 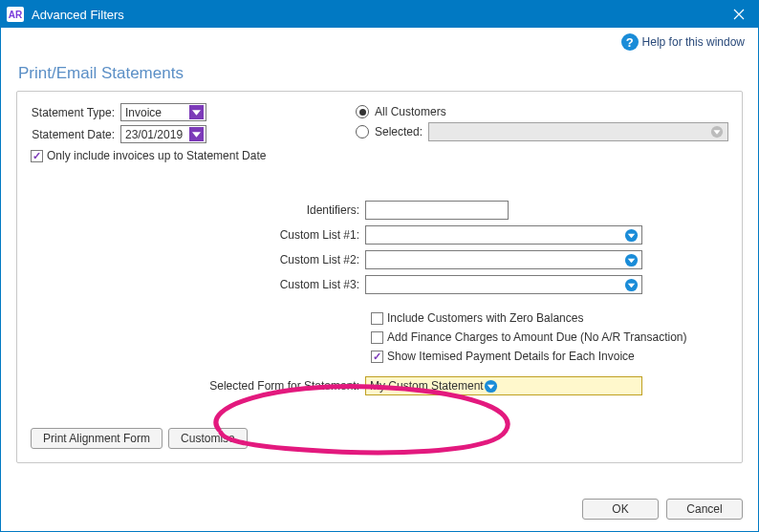 What do you see at coordinates (426, 386) in the screenshot?
I see `selected-form-value: My Custom Statement` at bounding box center [426, 386].